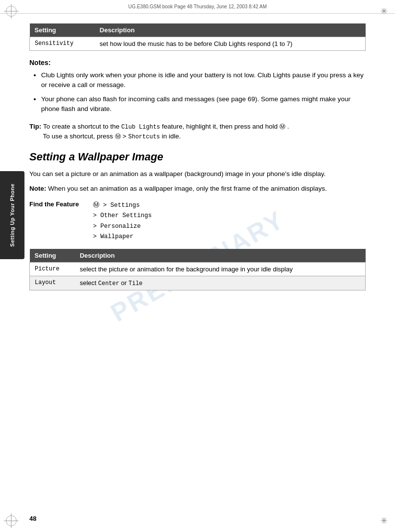 The width and height of the screenshot is (395, 532). I want to click on sensitivity-setting: Sensitivity, so click(63, 44).